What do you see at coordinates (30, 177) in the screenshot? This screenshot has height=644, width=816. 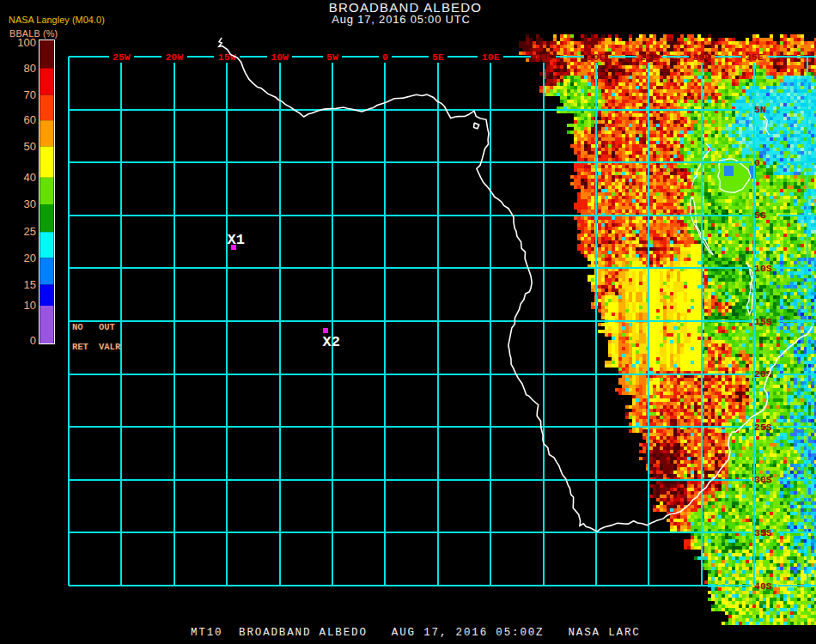 I see `svg-text: 40` at bounding box center [30, 177].